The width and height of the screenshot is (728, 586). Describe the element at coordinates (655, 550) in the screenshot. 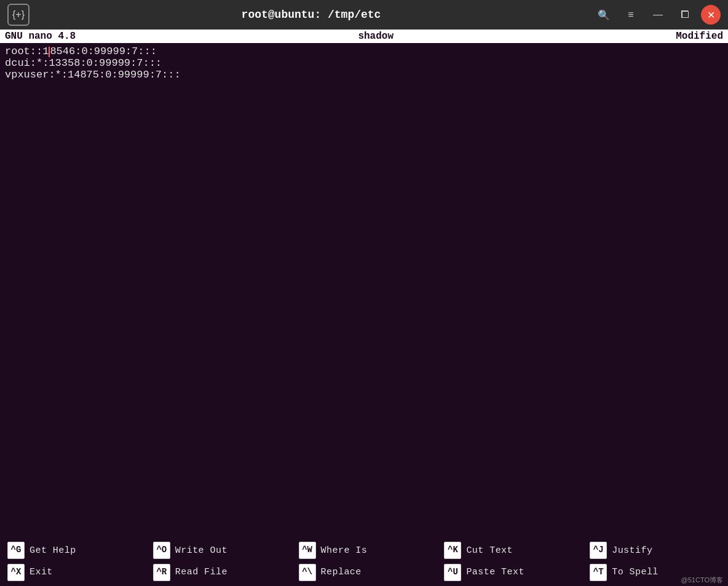

I see `shortcut-item-r1-4: ^JJustify` at that location.